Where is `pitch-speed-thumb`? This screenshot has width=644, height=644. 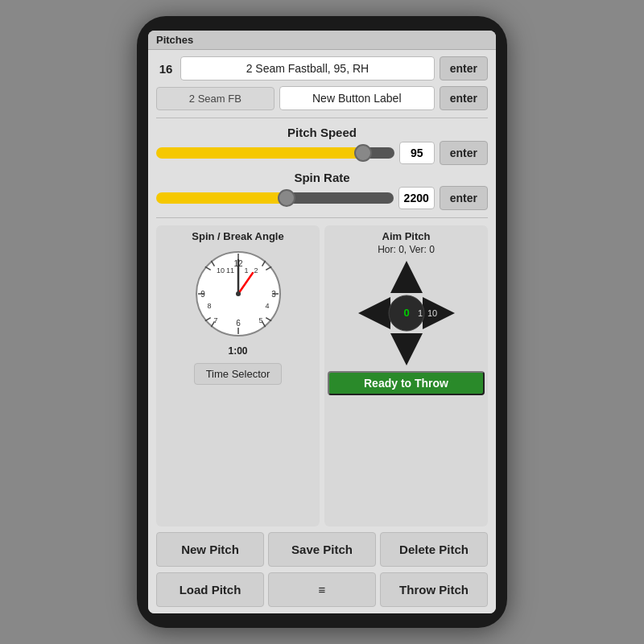
pitch-speed-thumb is located at coordinates (363, 153).